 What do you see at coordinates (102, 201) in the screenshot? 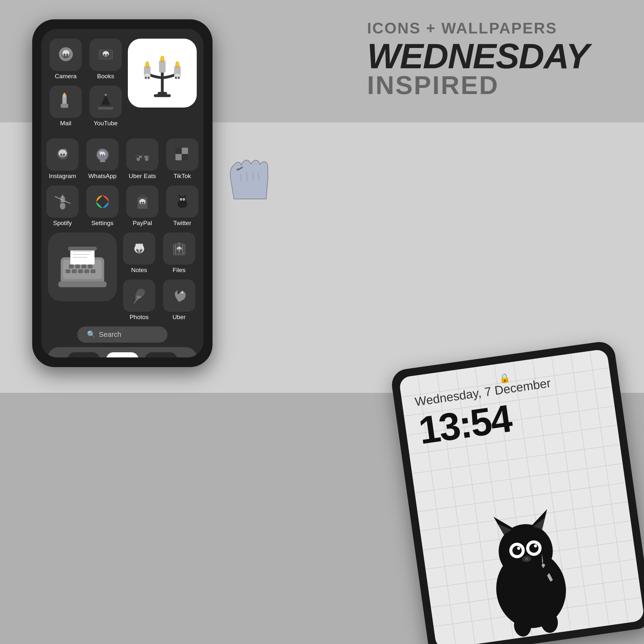
I see `settings-icon` at bounding box center [102, 201].